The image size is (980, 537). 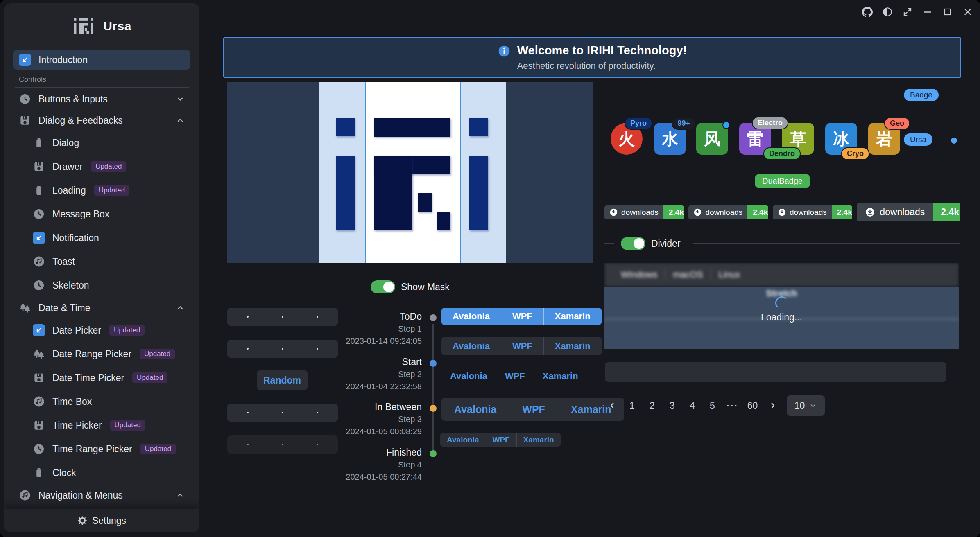 What do you see at coordinates (102, 473) in the screenshot?
I see `sidebar-item-clock: Clock` at bounding box center [102, 473].